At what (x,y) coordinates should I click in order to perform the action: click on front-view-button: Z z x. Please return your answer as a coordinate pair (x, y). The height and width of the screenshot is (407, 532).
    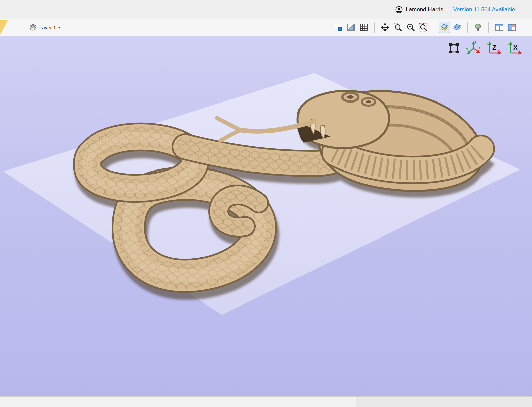
    Looking at the image, I should click on (494, 48).